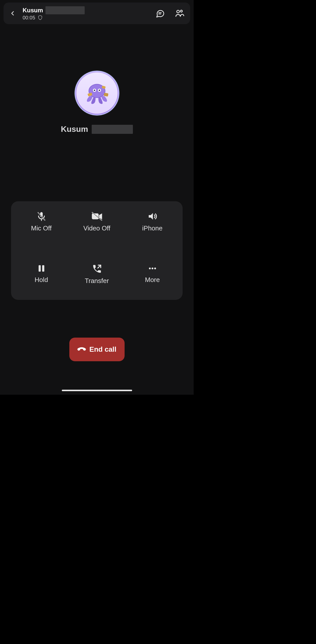 The height and width of the screenshot is (644, 316). I want to click on chat-icon, so click(160, 13).